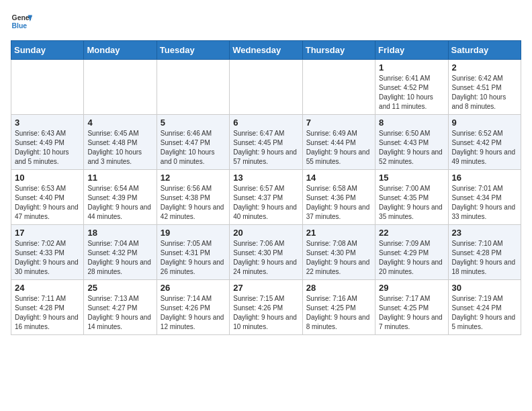 This screenshot has width=532, height=411. Describe the element at coordinates (47, 313) in the screenshot. I see `day-info: Sunrise: 7:11 AM Sunset: 4:28 PM Dayligh…` at that location.